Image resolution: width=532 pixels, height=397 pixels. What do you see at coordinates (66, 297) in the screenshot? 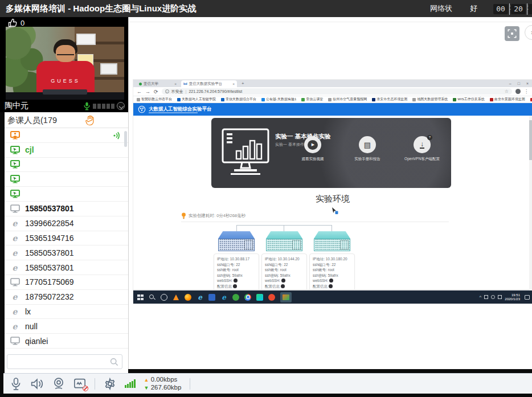
I see `participant-row: e18795072232` at bounding box center [66, 297].